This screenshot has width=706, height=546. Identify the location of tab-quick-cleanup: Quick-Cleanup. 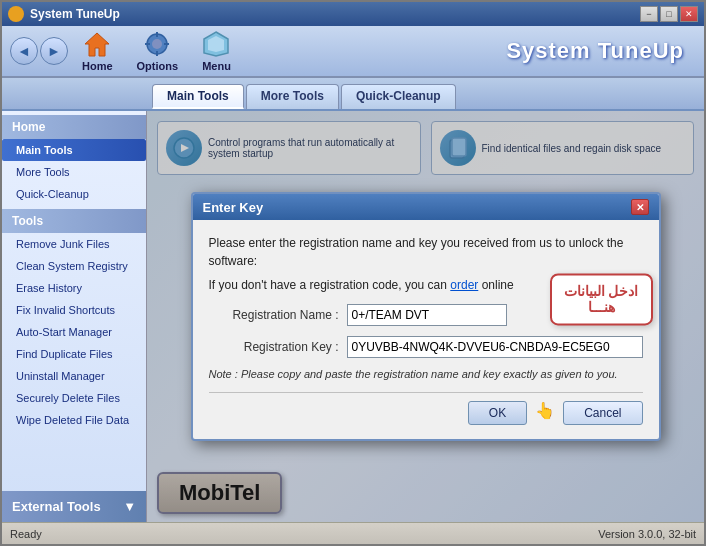
(398, 96).